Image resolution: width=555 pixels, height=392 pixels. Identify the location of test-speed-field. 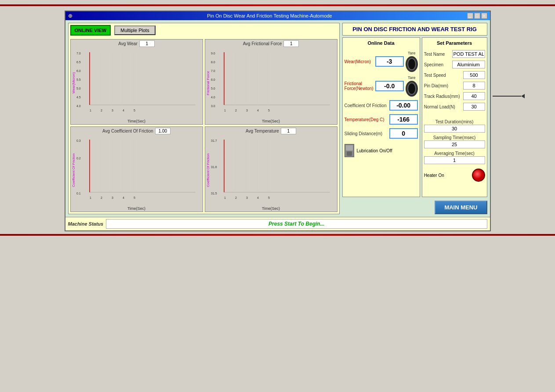
(474, 75).